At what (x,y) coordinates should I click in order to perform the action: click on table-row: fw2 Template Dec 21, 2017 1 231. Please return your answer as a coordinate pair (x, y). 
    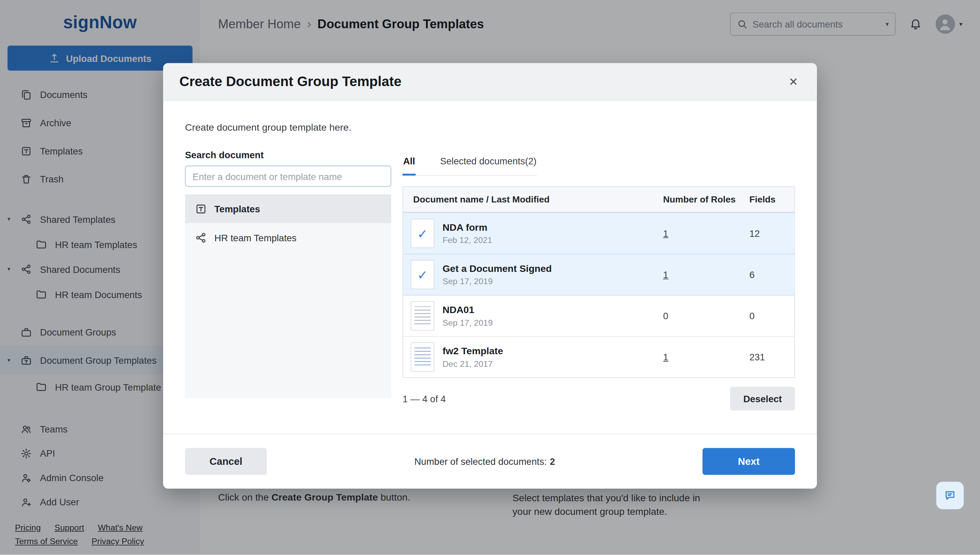
    Looking at the image, I should click on (599, 357).